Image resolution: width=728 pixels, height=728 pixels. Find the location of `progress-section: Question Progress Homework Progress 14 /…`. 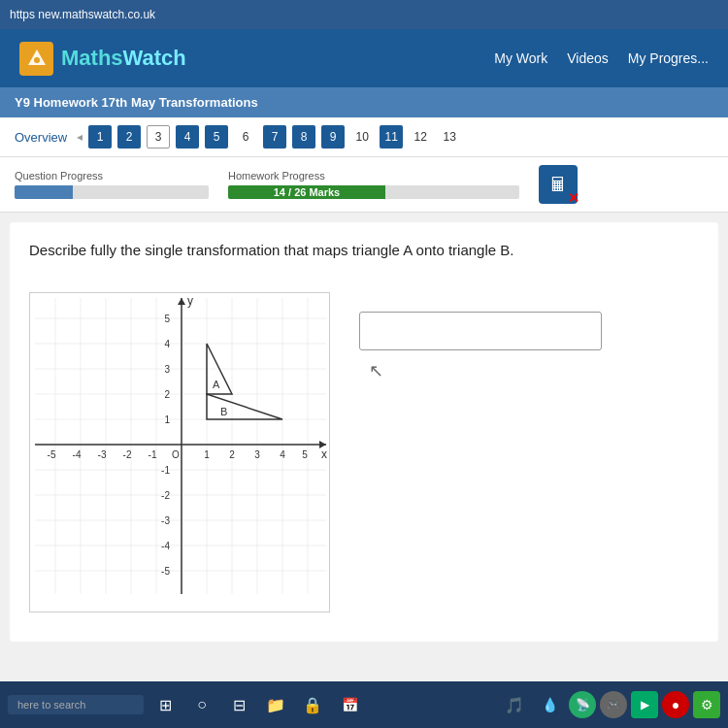

progress-section: Question Progress Homework Progress 14 /… is located at coordinates (364, 184).